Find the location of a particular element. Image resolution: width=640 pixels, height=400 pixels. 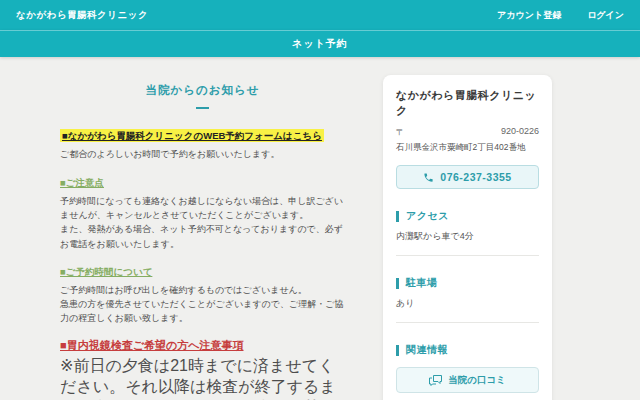

postal-code: 920-0226 is located at coordinates (520, 132).